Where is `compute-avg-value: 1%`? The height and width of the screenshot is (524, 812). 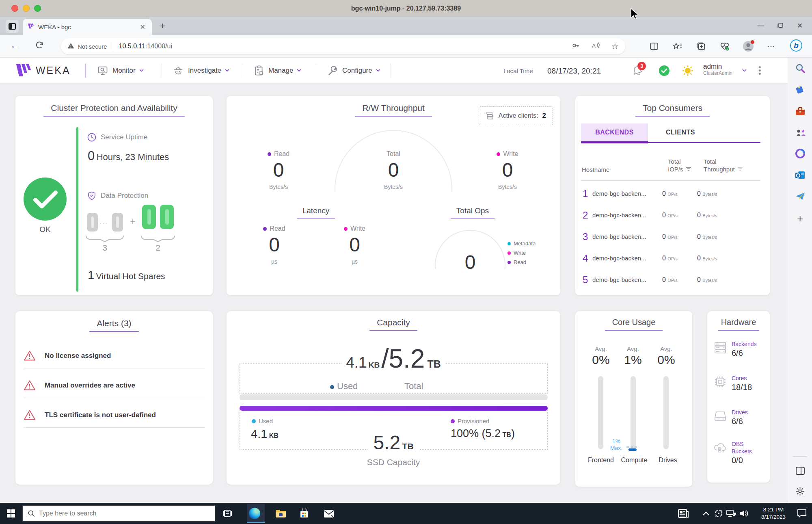 compute-avg-value: 1% is located at coordinates (633, 360).